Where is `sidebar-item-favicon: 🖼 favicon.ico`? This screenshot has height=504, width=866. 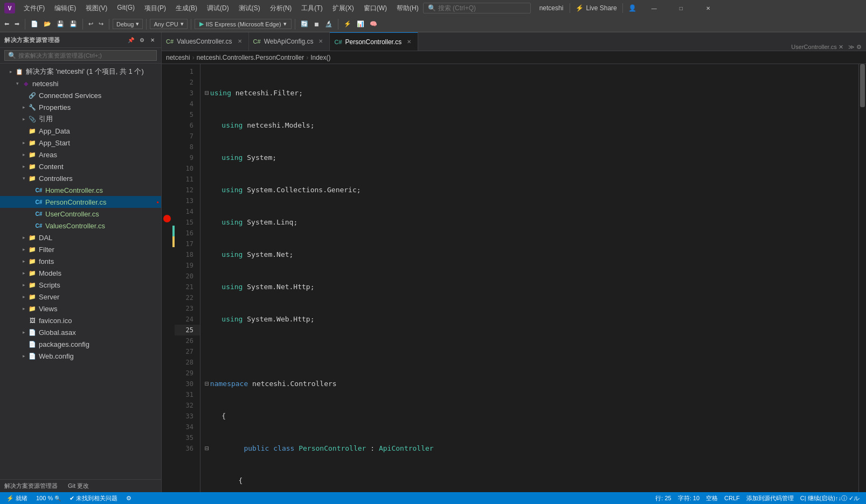 sidebar-item-favicon: 🖼 favicon.ico is located at coordinates (81, 320).